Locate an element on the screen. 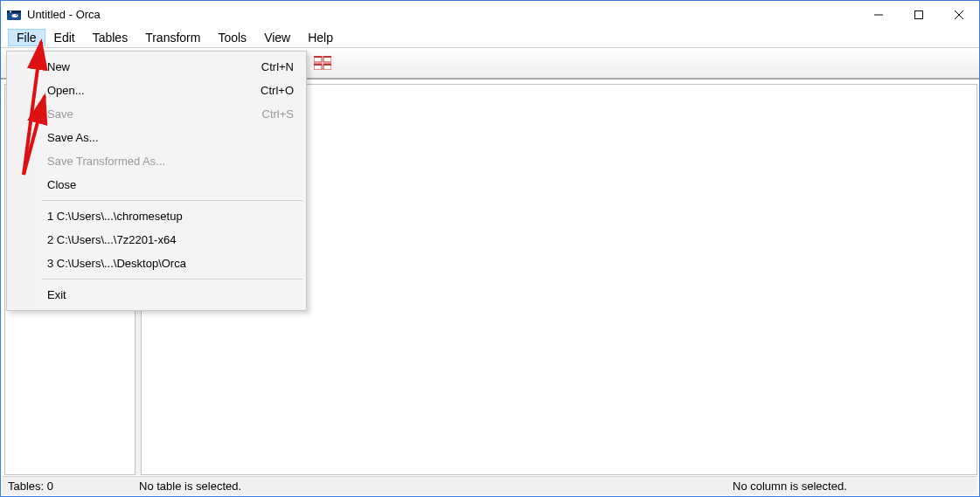 This screenshot has width=980, height=497. menu-item-save: Save Ctrl+S is located at coordinates (156, 114).